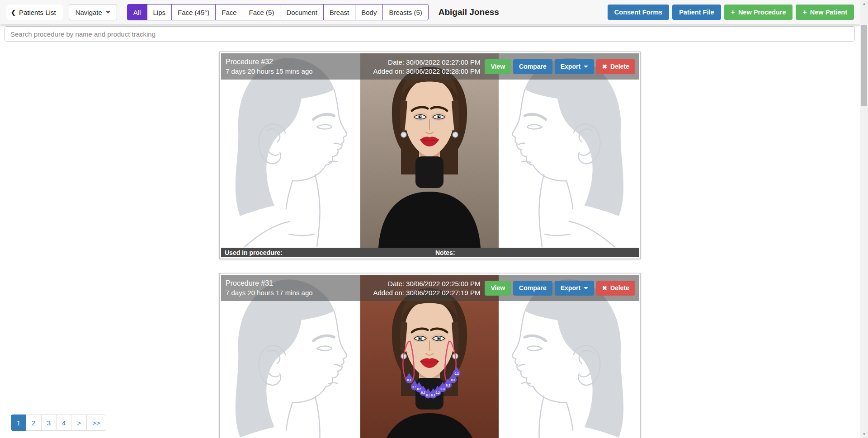  What do you see at coordinates (19, 423) in the screenshot?
I see `page-1-button: 1` at bounding box center [19, 423].